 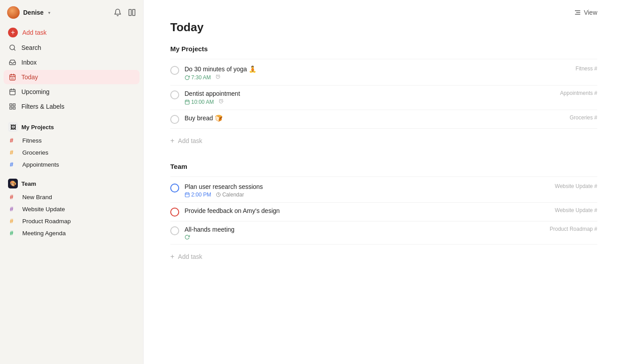 What do you see at coordinates (583, 118) in the screenshot?
I see `task-label: Groceries #` at bounding box center [583, 118].